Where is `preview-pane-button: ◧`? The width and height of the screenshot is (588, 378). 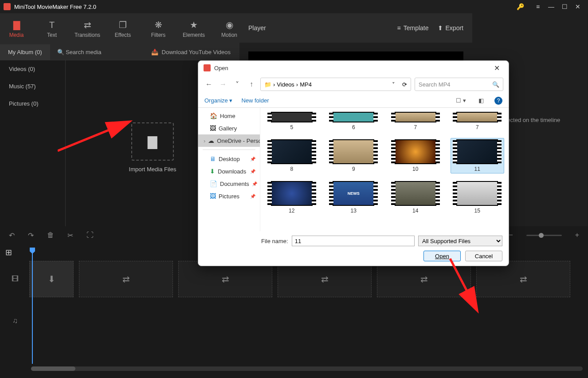 preview-pane-button: ◧ is located at coordinates (481, 100).